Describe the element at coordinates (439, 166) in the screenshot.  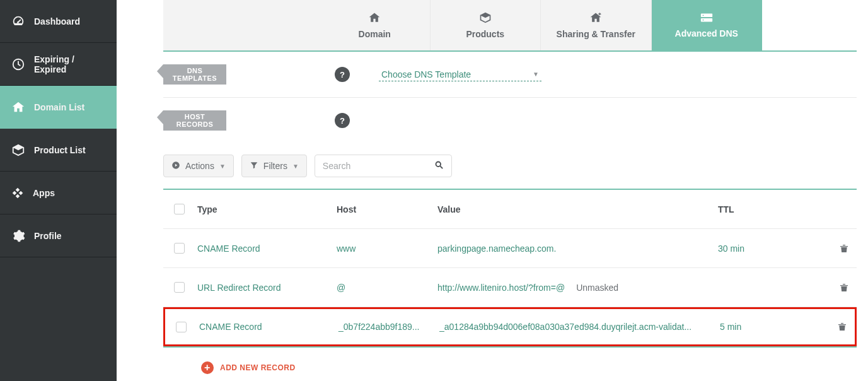
I see `search-icon` at that location.